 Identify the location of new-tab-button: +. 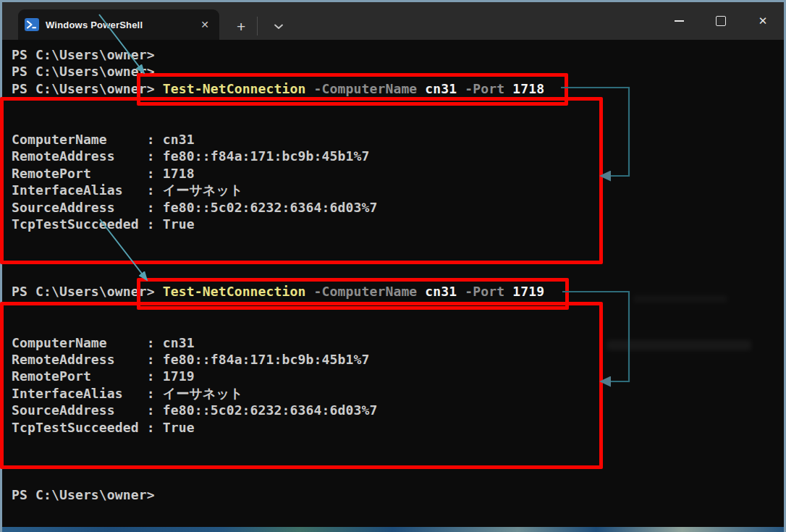
(241, 26).